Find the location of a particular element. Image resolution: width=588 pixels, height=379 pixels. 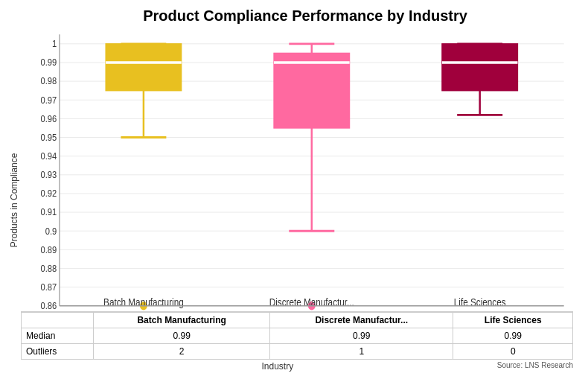

svg-text: 1 is located at coordinates (54, 43).